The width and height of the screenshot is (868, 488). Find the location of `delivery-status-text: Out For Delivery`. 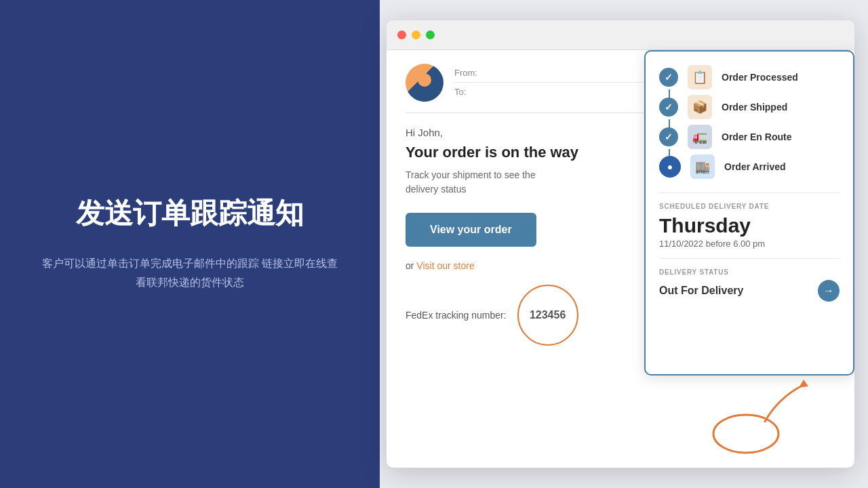

delivery-status-text: Out For Delivery is located at coordinates (701, 291).